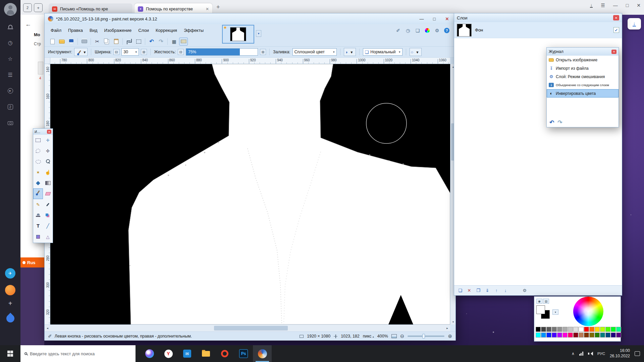  What do you see at coordinates (620, 353) in the screenshot?
I see `clock: 16:00 26.10.2022` at bounding box center [620, 353].